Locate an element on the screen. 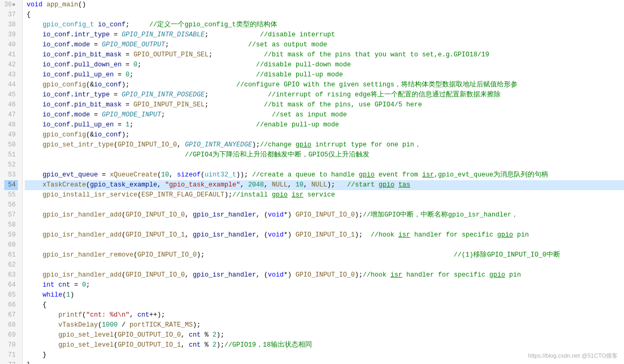  ln-45: 45 is located at coordinates (11, 95).